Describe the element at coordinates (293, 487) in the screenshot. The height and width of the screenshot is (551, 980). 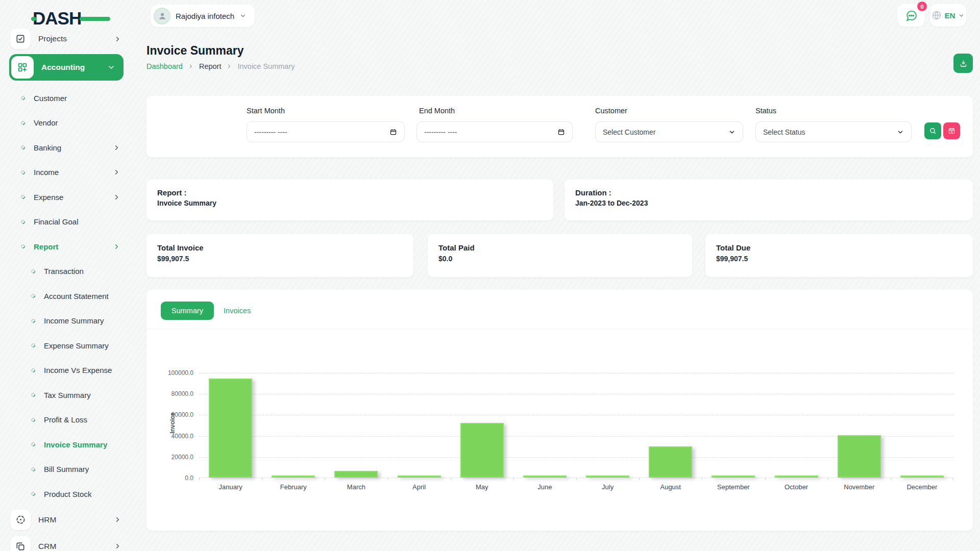
I see `x-tick-label: February` at that location.